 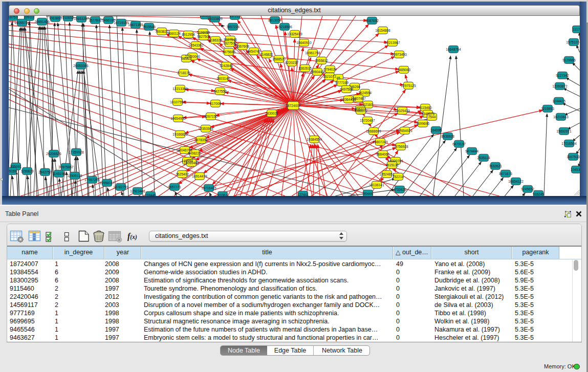 What do you see at coordinates (121, 187) in the screenshot?
I see `svg-text: 16782759` at bounding box center [121, 187].